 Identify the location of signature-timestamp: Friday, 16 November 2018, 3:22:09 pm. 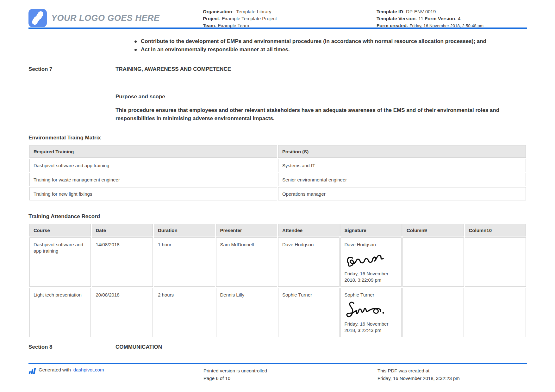
(371, 277).